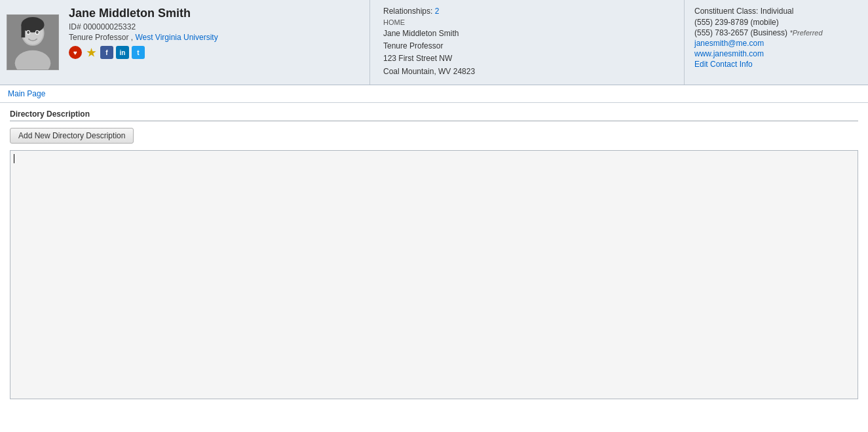  What do you see at coordinates (438, 11) in the screenshot?
I see `relationships-count: 2` at bounding box center [438, 11].